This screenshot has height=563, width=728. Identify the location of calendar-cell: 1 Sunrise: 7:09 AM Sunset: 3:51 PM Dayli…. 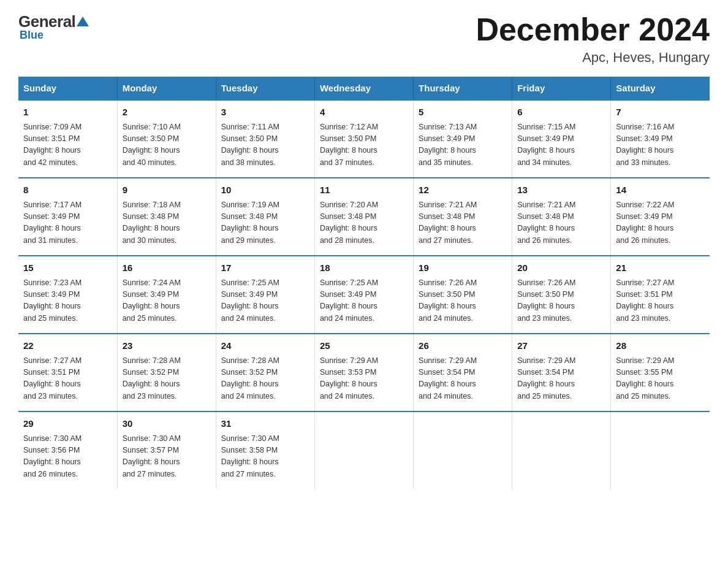
(67, 139).